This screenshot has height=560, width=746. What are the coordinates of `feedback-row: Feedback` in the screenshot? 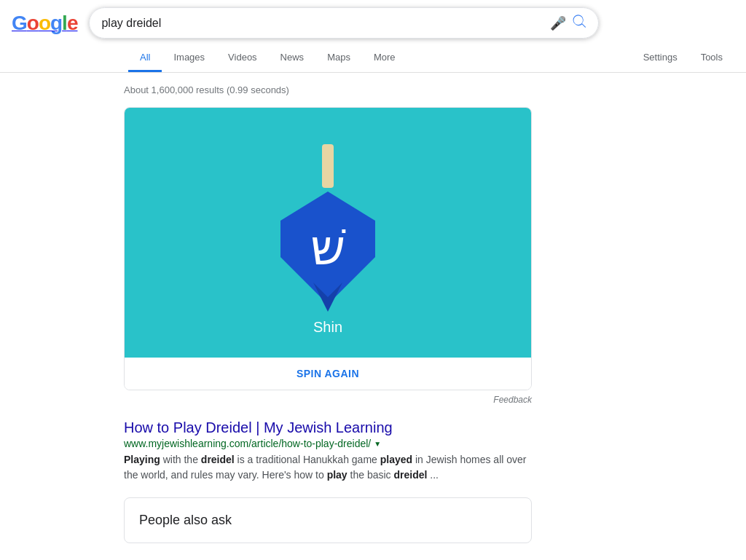 It's located at (328, 400).